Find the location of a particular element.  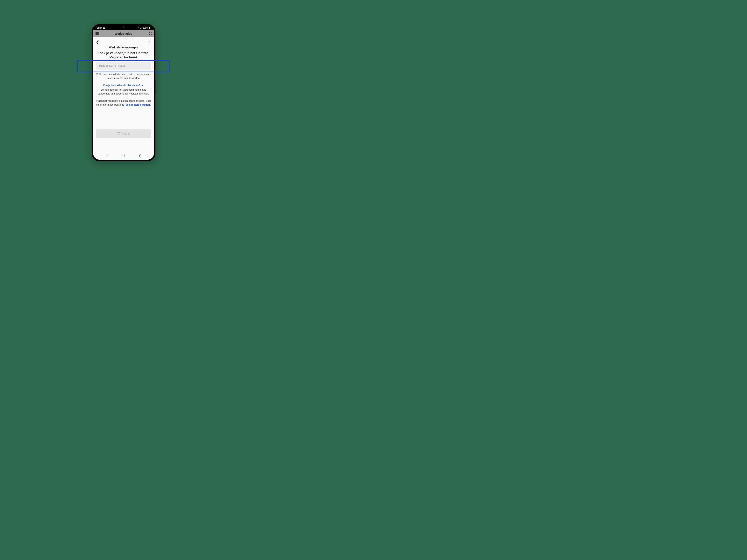

menu-icon is located at coordinates (97, 34).